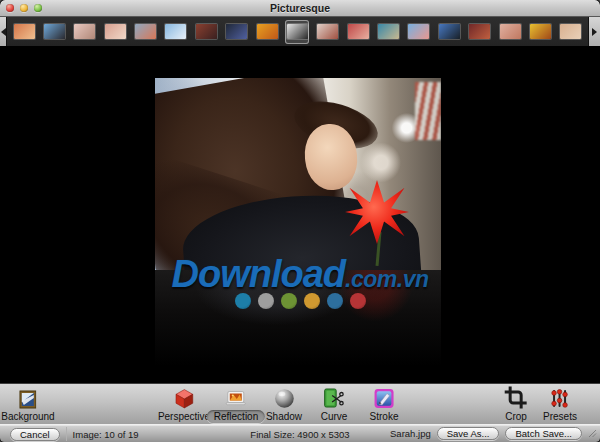 This screenshot has width=600, height=442. What do you see at coordinates (428, 111) in the screenshot?
I see `photo-awning-detail` at bounding box center [428, 111].